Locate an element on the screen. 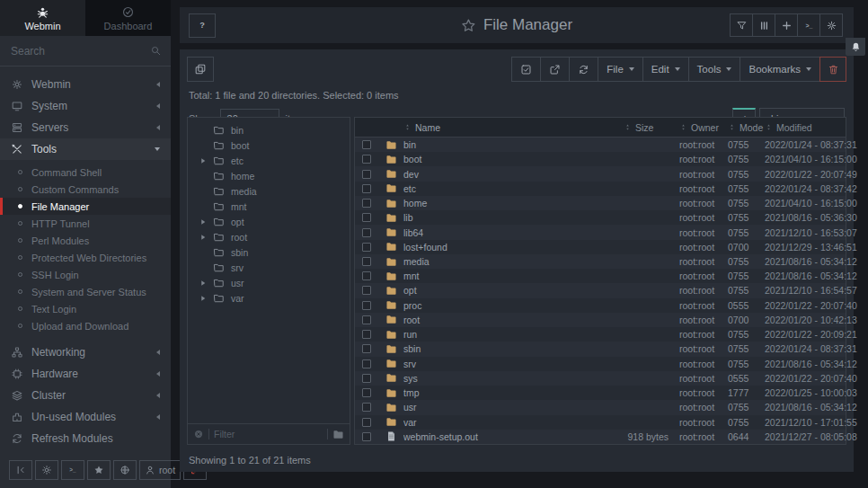 The height and width of the screenshot is (488, 868). file-row: lib root:root 0755 2021/08/16 - 05:36:30 is located at coordinates (600, 217).